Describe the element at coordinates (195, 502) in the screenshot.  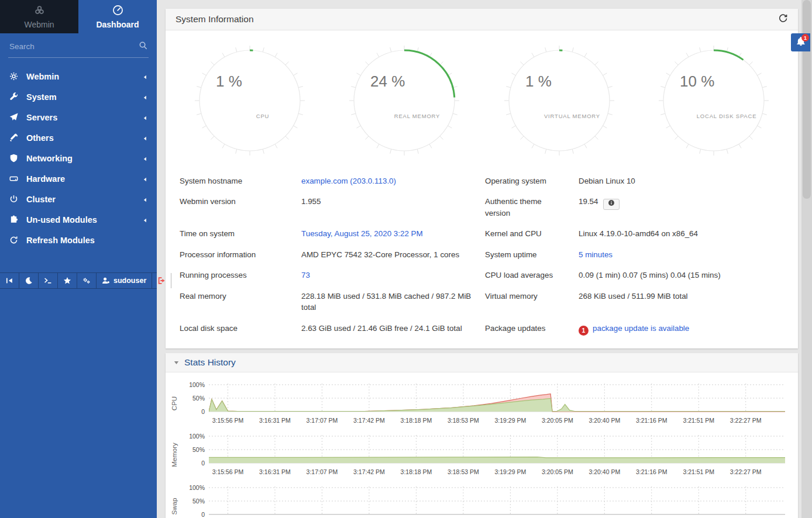
I see `chart-yticks: 100%50%0` at that location.